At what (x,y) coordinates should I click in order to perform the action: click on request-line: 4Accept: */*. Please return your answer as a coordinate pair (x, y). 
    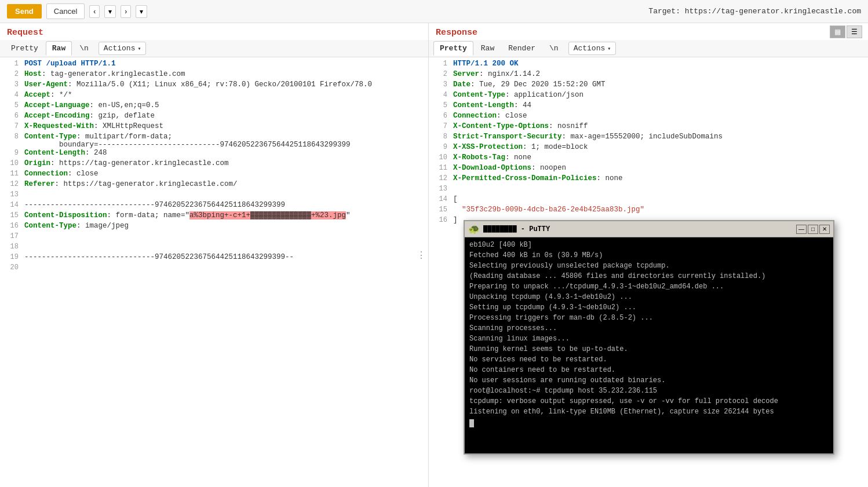
    Looking at the image, I should click on (214, 96).